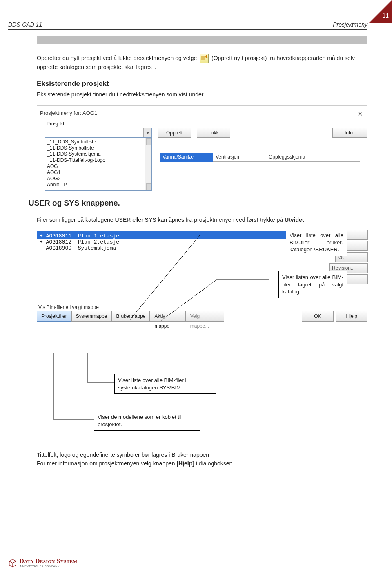 Image resolution: width=392 pixels, height=579 pixels. Describe the element at coordinates (313, 284) in the screenshot. I see `callout-katalog: Viser listen over alle BIM-filer lagret …` at that location.